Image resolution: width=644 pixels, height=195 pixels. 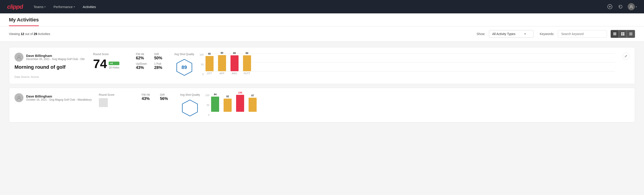 What do you see at coordinates (114, 64) in the screenshot?
I see `score-badge: +4` at bounding box center [114, 64].